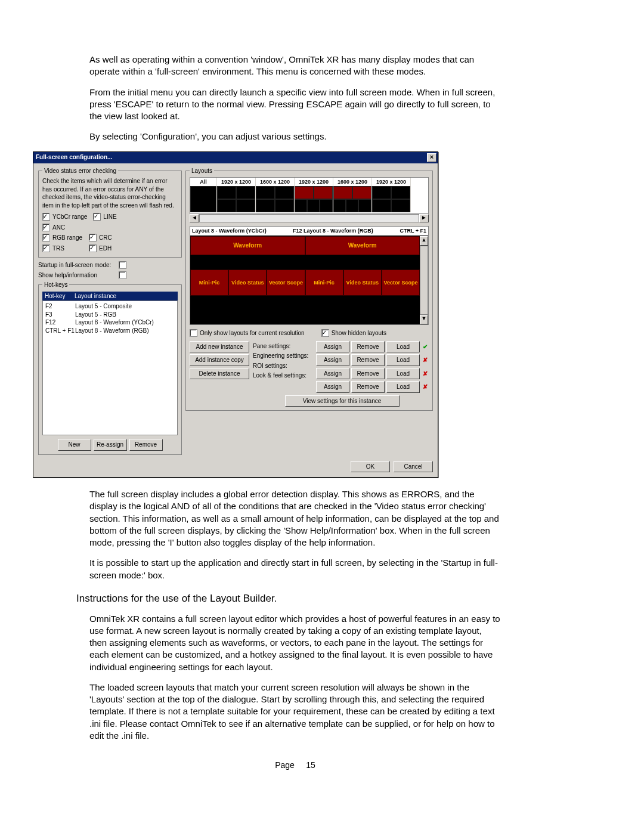 Image resolution: width=644 pixels, height=833 pixels. I want to click on selected-b: F12 Layout 8 - Waveform (RGB), so click(343, 231).